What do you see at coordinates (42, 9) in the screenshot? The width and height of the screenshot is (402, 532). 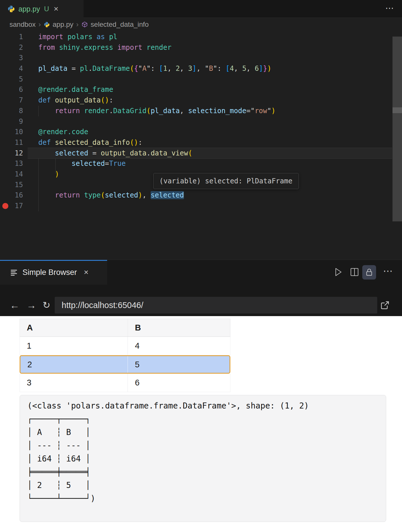 I see `tab-app-py: app.py U ×` at bounding box center [42, 9].